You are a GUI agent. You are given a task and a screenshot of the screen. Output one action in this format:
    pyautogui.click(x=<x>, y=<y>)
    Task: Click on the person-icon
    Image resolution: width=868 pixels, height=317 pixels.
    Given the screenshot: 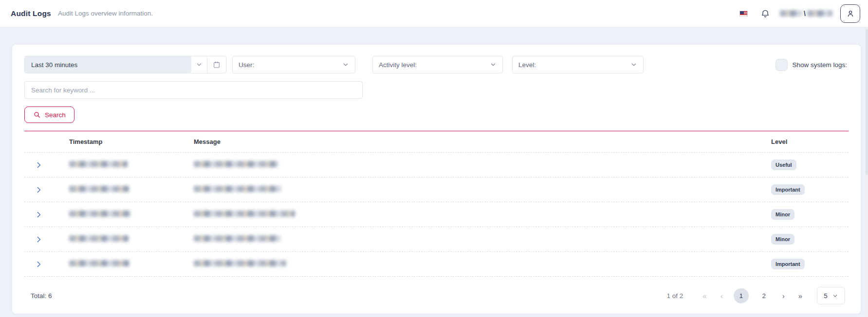 What is the action you would take?
    pyautogui.click(x=850, y=14)
    